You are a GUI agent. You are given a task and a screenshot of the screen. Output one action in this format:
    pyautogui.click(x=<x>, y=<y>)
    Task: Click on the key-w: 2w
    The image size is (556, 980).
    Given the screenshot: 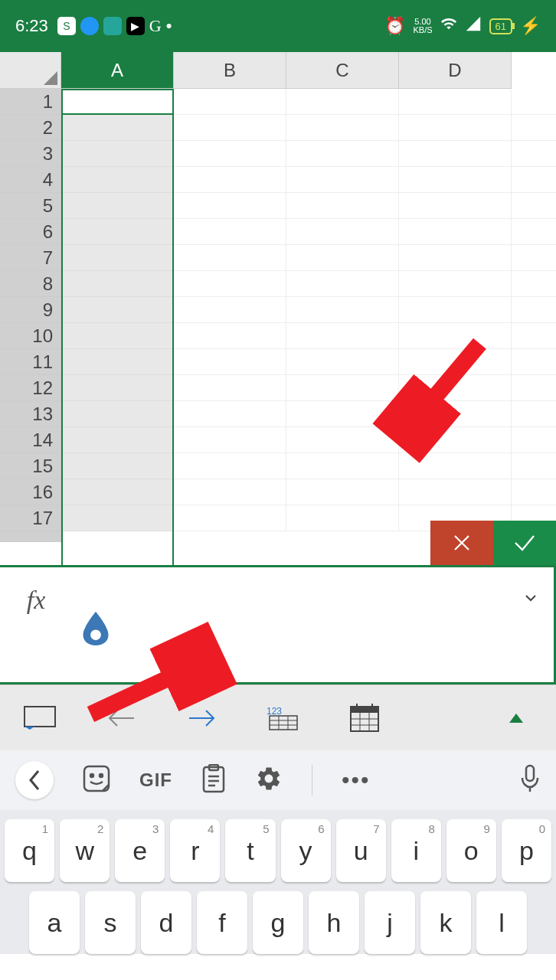 What is the action you would take?
    pyautogui.click(x=84, y=851)
    